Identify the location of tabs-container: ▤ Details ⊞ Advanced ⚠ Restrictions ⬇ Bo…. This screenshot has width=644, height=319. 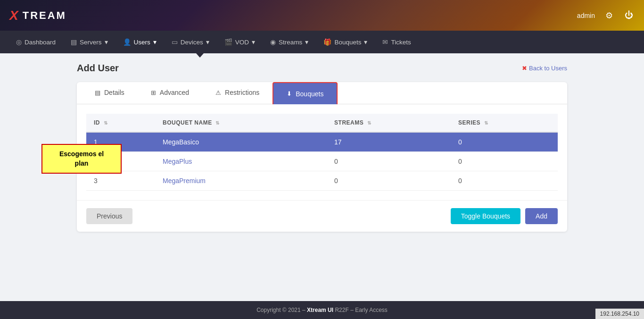
(322, 93).